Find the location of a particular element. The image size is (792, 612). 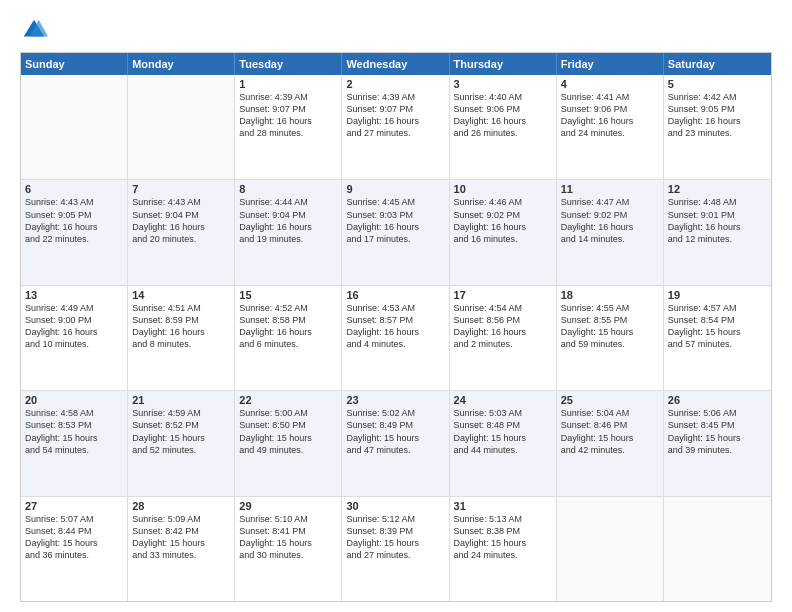

day-info: Sunrise: 5:10 AM Sunset: 8:41 PM Dayligh… is located at coordinates (288, 538).